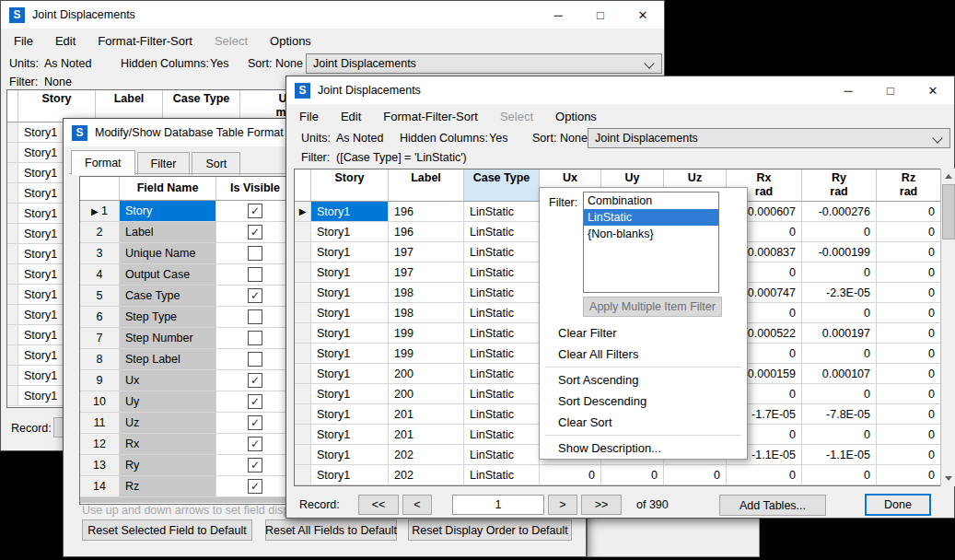 This screenshot has height=560, width=955. I want to click on record-last-button: >>, so click(601, 505).